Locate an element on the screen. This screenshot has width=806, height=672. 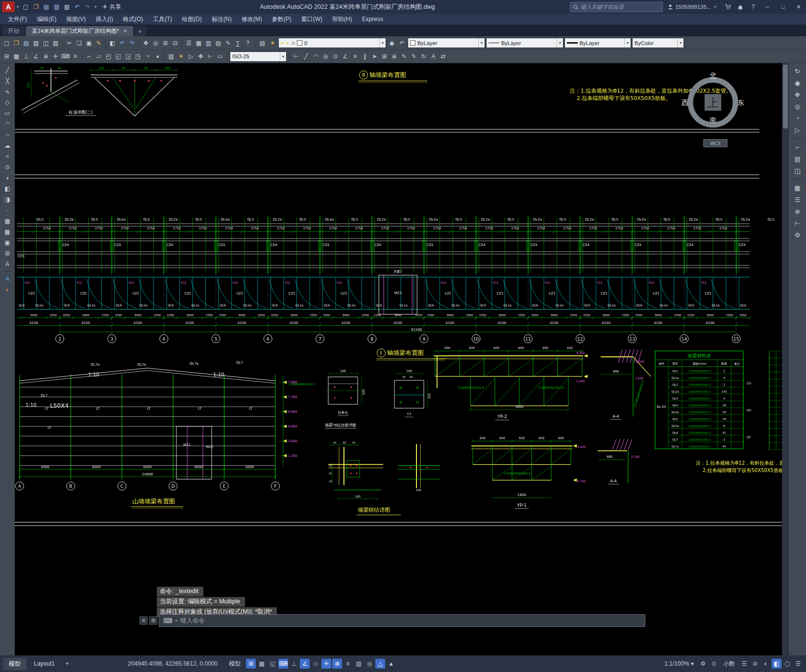
color-dropdown: ByLayer ▾ is located at coordinates (446, 43).